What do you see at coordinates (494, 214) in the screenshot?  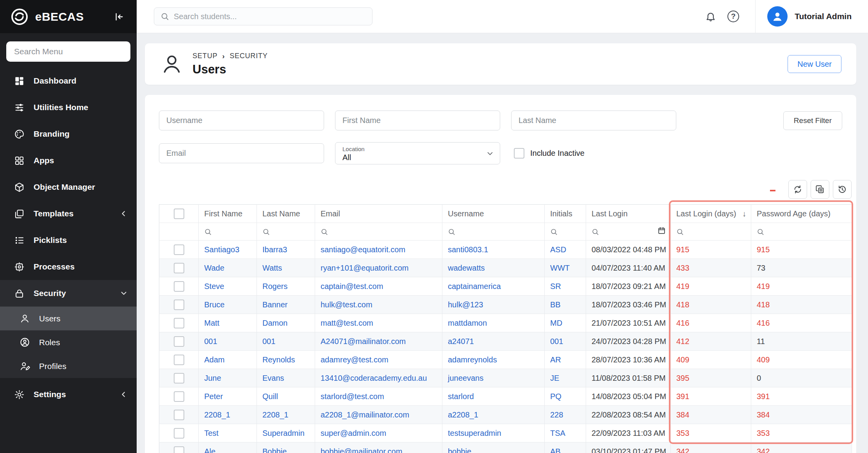 I see `column-header-username: Username` at bounding box center [494, 214].